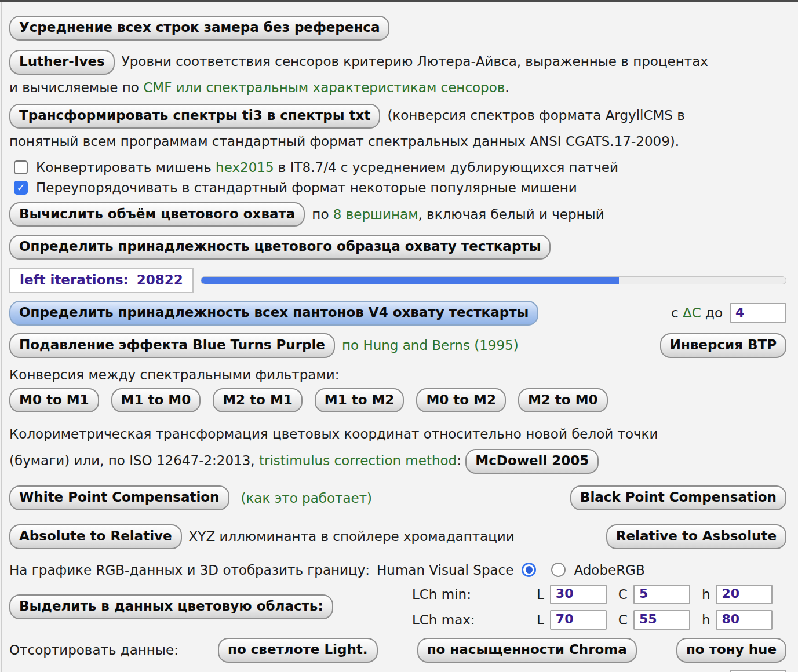 The width and height of the screenshot is (798, 672). I want to click on btp-invert-button: Инверсия BTP, so click(723, 345).